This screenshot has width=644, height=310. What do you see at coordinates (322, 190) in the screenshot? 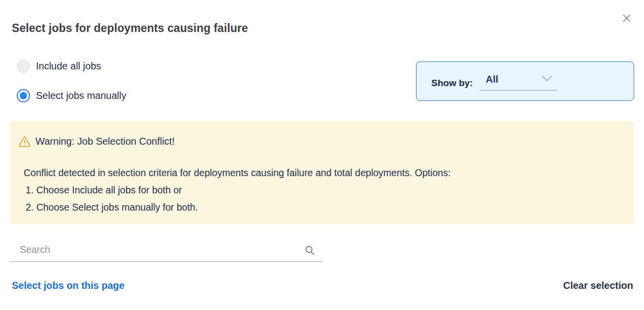
I see `warning-option-1: 1. Choose Include all jobs for both or` at bounding box center [322, 190].